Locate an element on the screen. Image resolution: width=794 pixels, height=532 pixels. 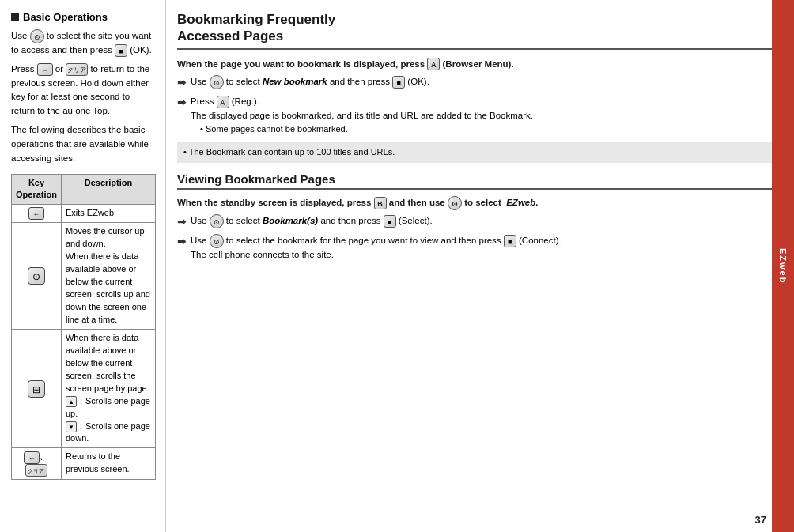
view-step2-text: Use ⊙ to select the bookmark for the pag… is located at coordinates (486, 248).